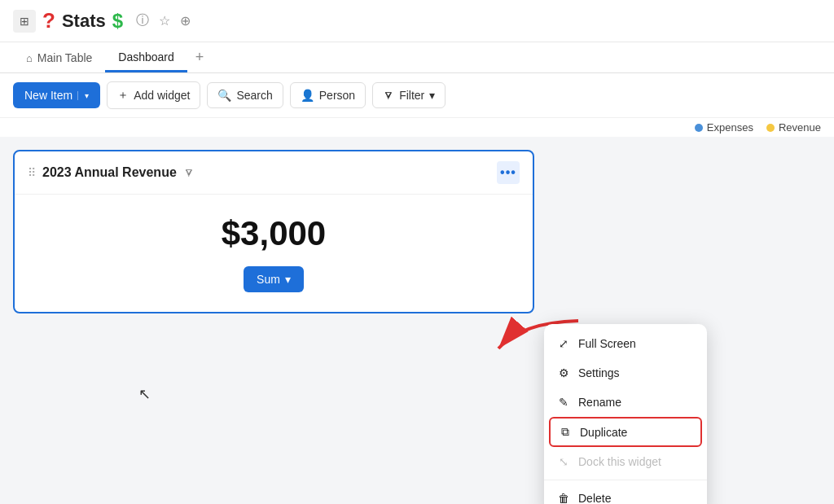 The height and width of the screenshot is (504, 834). Describe the element at coordinates (186, 21) in the screenshot. I see `add-circle-icon: ⊕` at that location.